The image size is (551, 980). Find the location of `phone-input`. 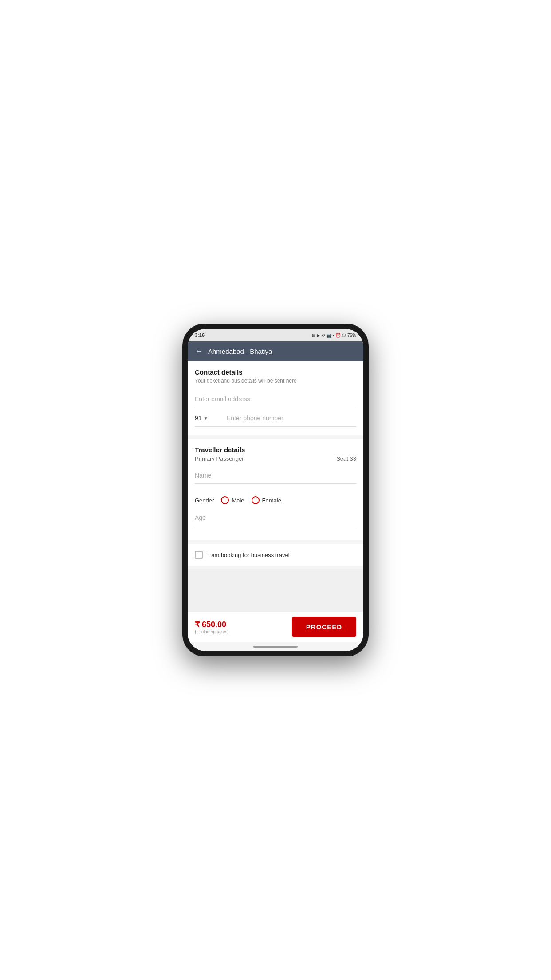

phone-input is located at coordinates (291, 418).